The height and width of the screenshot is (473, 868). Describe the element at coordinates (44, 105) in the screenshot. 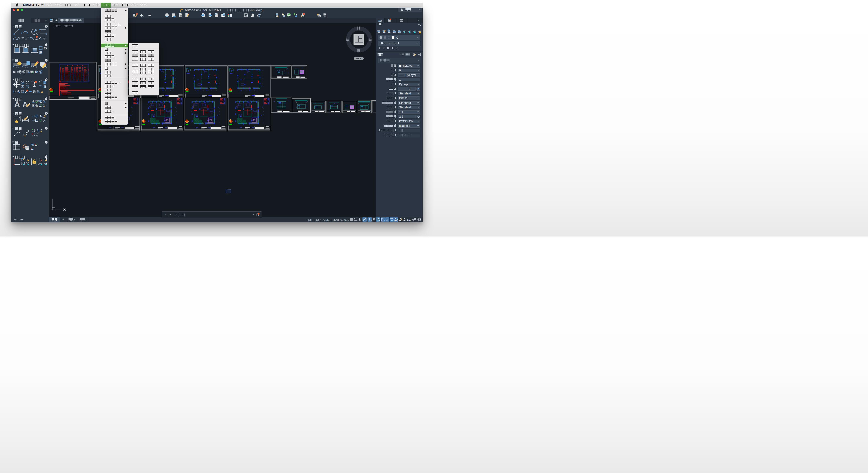

I see `svg-text: PDF` at that location.